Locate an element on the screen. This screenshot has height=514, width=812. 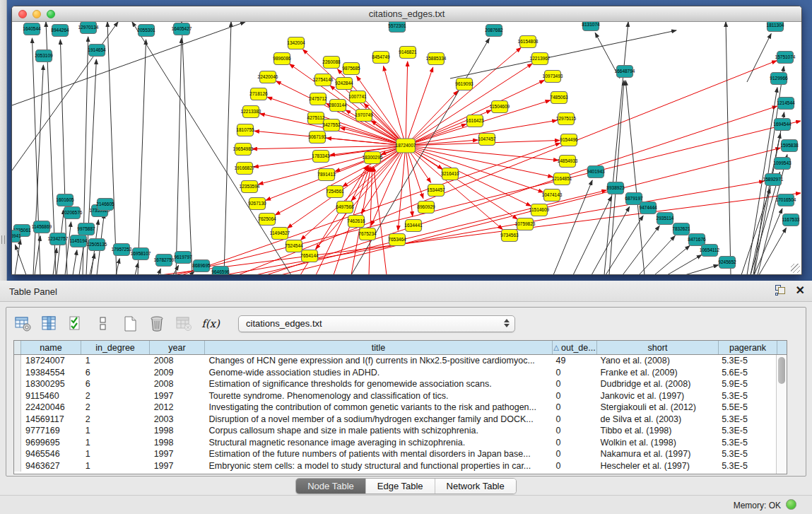
table-cell: 9699695 is located at coordinates (51, 443).